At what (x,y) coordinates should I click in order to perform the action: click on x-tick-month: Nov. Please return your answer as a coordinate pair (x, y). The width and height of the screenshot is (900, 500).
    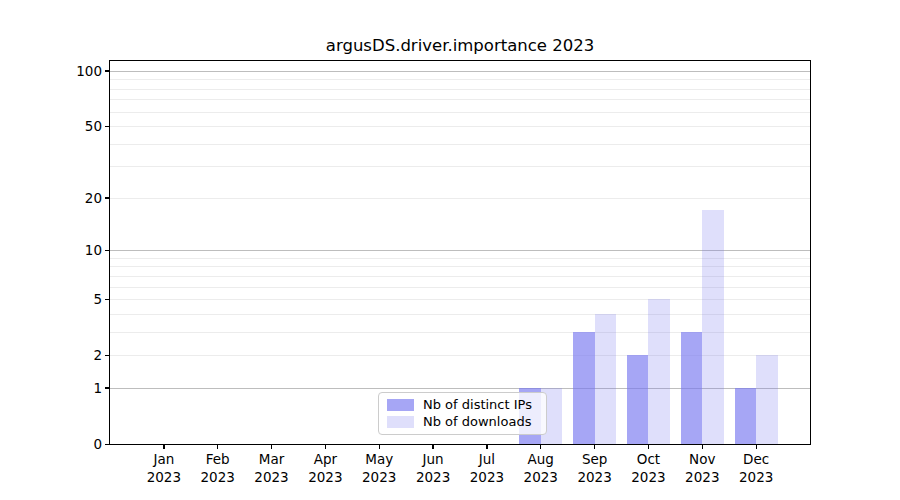
    Looking at the image, I should click on (702, 460).